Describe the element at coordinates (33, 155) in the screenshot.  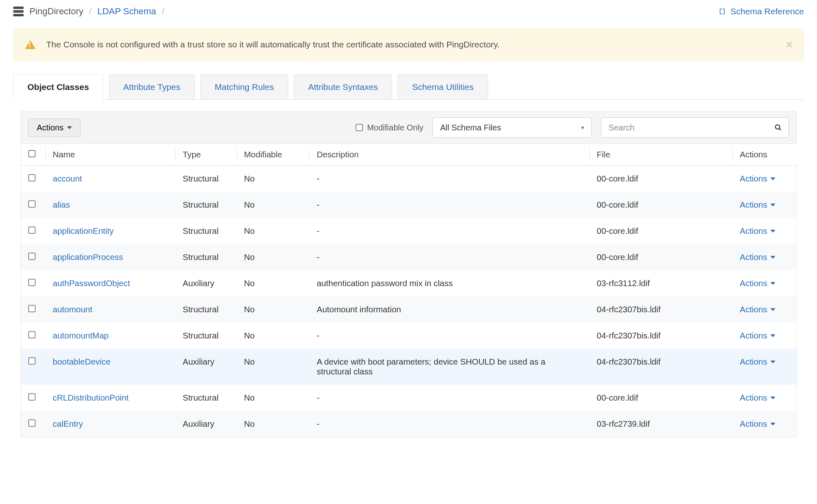
I see `header-select-all` at that location.